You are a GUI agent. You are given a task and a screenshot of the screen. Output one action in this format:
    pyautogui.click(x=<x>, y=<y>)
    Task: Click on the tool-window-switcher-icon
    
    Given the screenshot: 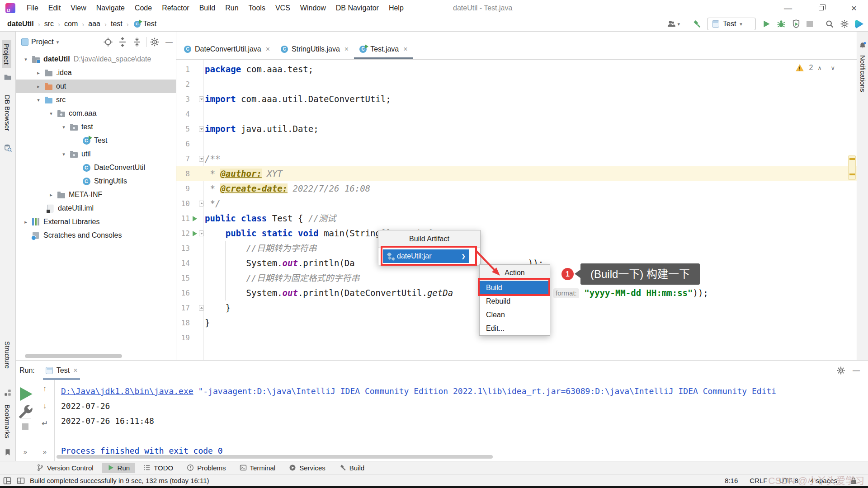 What is the action you would take?
    pyautogui.click(x=7, y=481)
    